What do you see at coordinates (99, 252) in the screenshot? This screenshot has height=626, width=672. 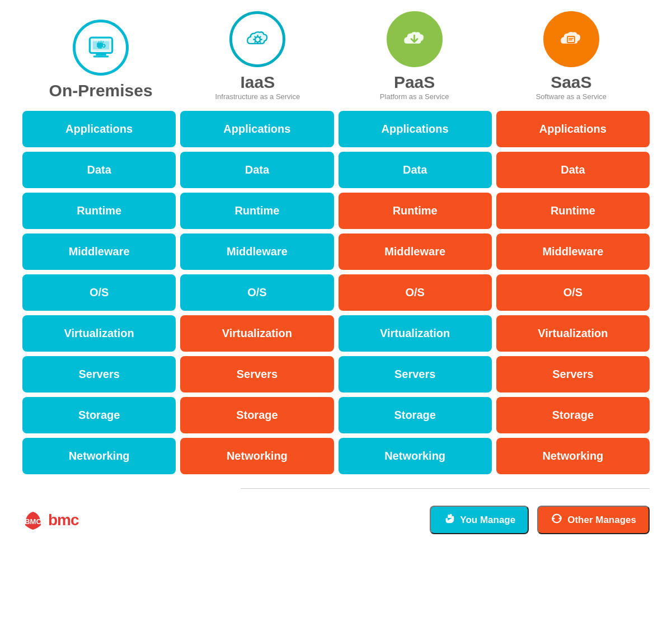 I see `cell-3-0: Middleware` at bounding box center [99, 252].